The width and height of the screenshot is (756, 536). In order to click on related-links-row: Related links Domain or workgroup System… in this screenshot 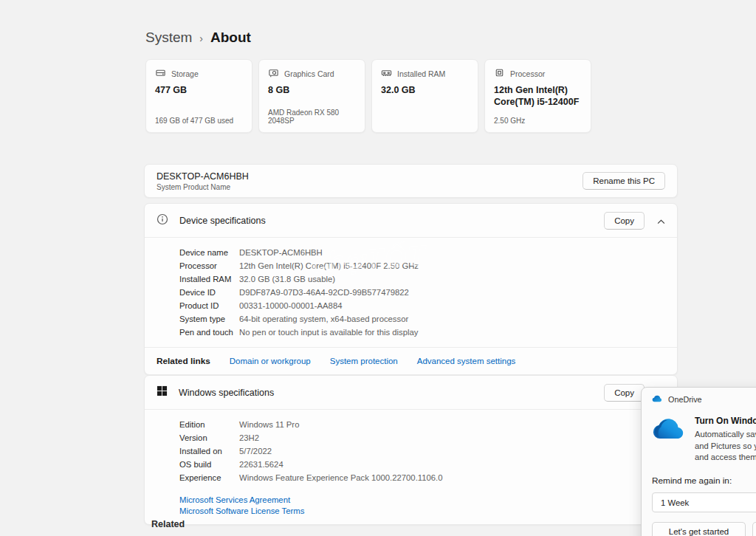, I will do `click(410, 361)`.